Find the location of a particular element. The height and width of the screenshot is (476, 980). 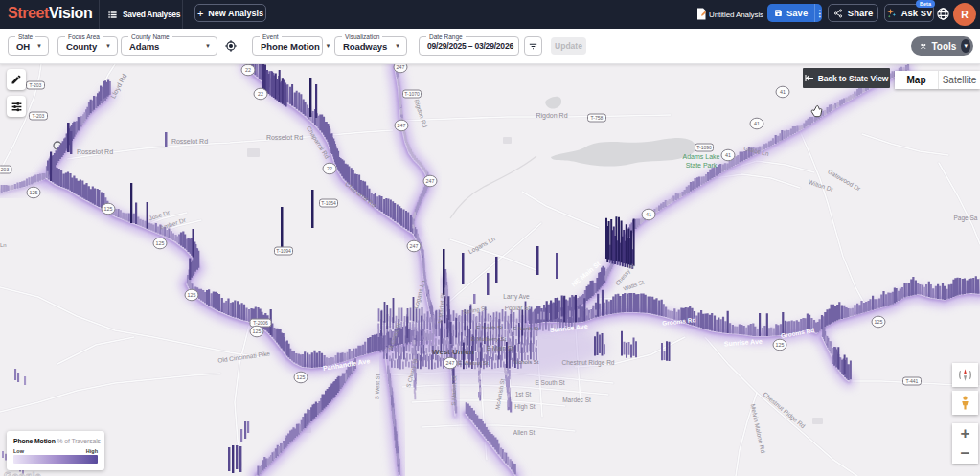

svg-text: T-441 is located at coordinates (912, 381).